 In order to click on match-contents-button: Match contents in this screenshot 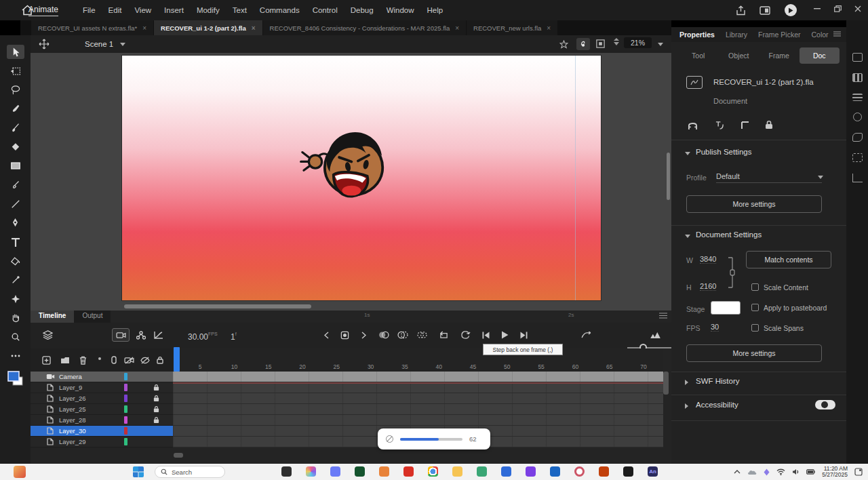, I will do `click(789, 260)`.